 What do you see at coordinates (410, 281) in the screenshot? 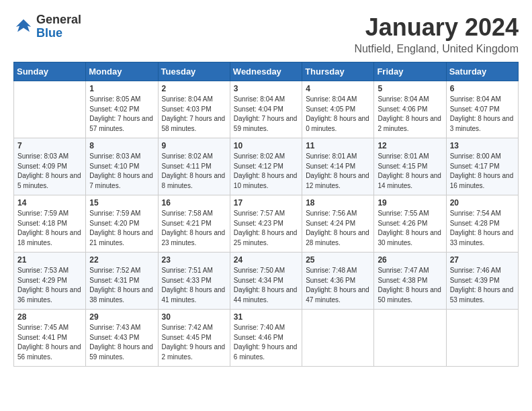
I see `calendar-cell: 26Sunrise: 7:47 AMSunset: 4:38 PMDayligh…` at bounding box center [410, 281].